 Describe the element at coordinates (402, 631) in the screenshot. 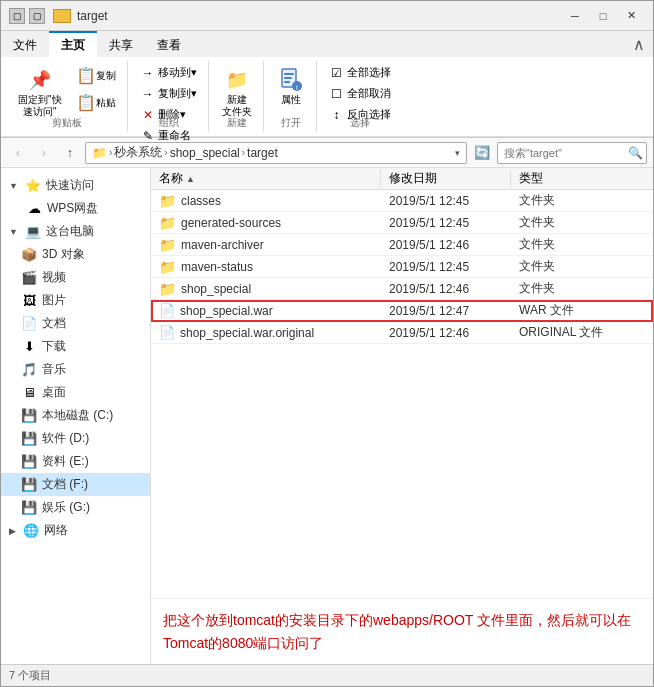

I see `instruction-text: 把这个放到tomcat的安装目录下的webapps/ROOT 文件里面，然后就可…` at that location.